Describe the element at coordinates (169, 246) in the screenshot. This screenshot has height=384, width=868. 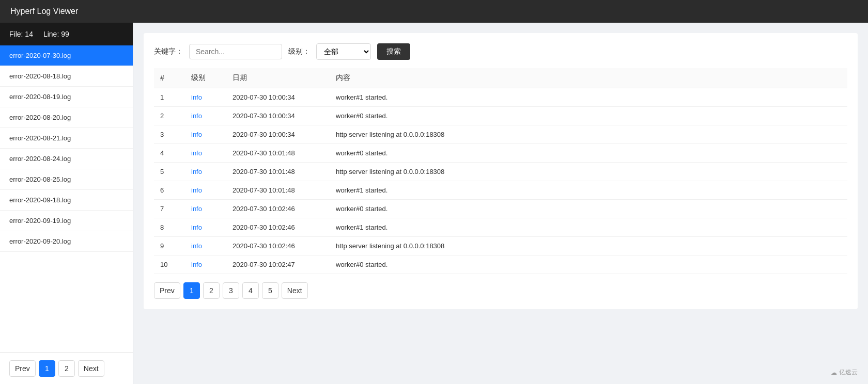
I see `cell-num: 9` at that location.